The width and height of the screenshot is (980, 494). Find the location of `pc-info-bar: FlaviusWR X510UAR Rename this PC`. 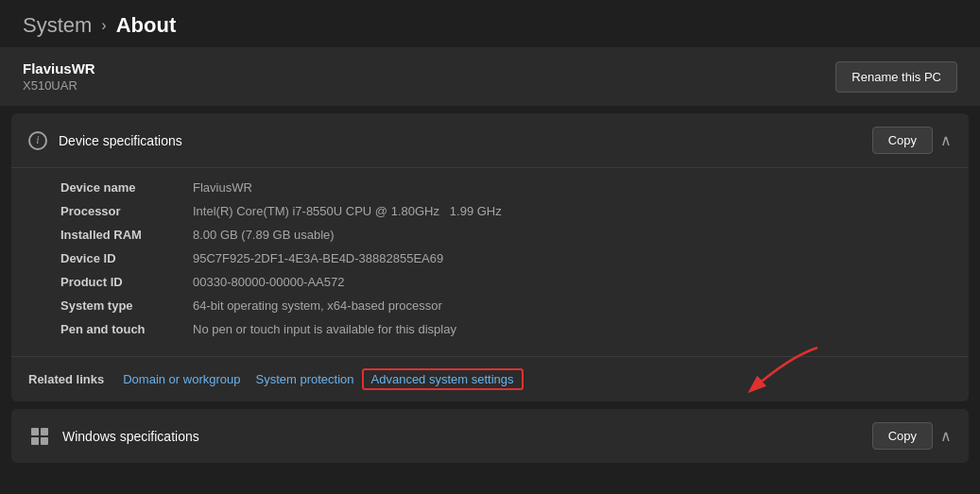

pc-info-bar: FlaviusWR X510UAR Rename this PC is located at coordinates (490, 77).